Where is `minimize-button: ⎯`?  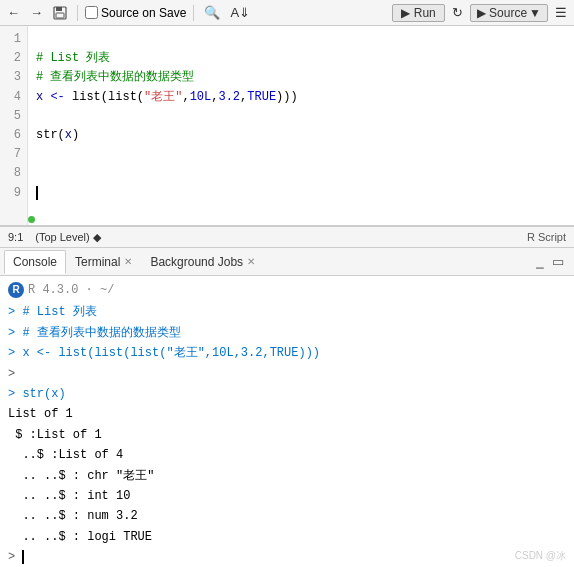 minimize-button: ⎯ is located at coordinates (540, 262).